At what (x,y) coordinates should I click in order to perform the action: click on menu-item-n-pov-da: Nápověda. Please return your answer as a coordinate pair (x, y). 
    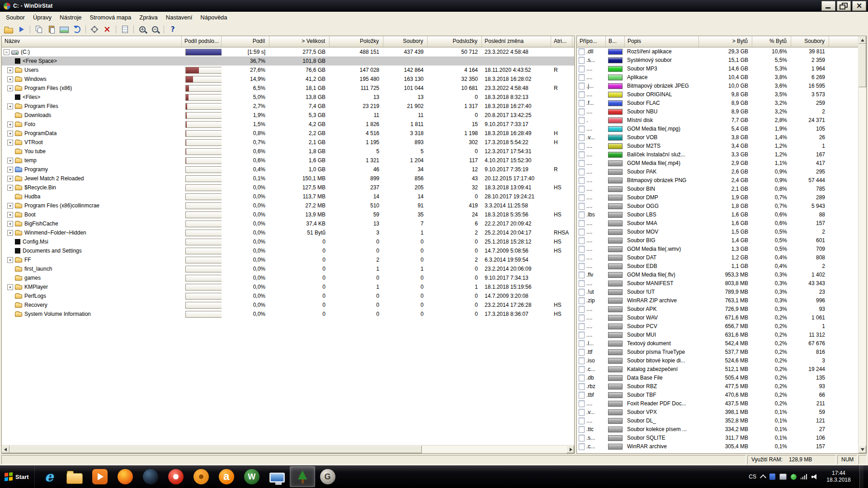
    Looking at the image, I should click on (213, 17).